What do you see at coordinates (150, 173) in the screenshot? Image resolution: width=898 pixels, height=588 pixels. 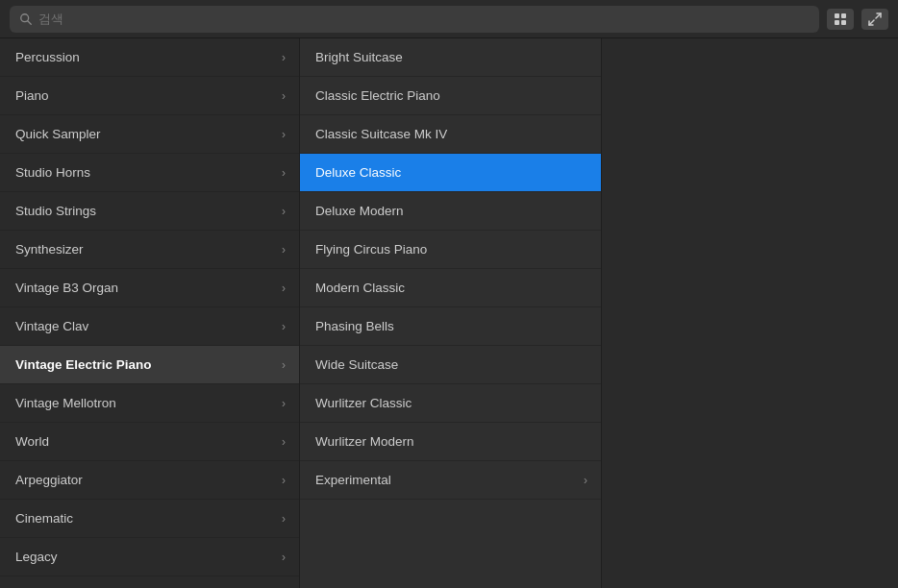 I see `sidebar-item-studio-horns: Studio Horns›` at bounding box center [150, 173].